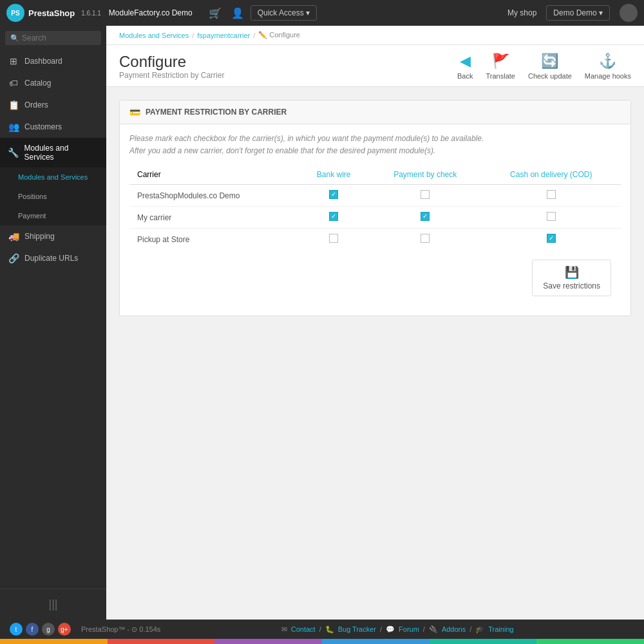 This screenshot has height=644, width=644. Describe the element at coordinates (572, 278) in the screenshot. I see `save-restrictions-button: 💾 Save restrictions` at that location.